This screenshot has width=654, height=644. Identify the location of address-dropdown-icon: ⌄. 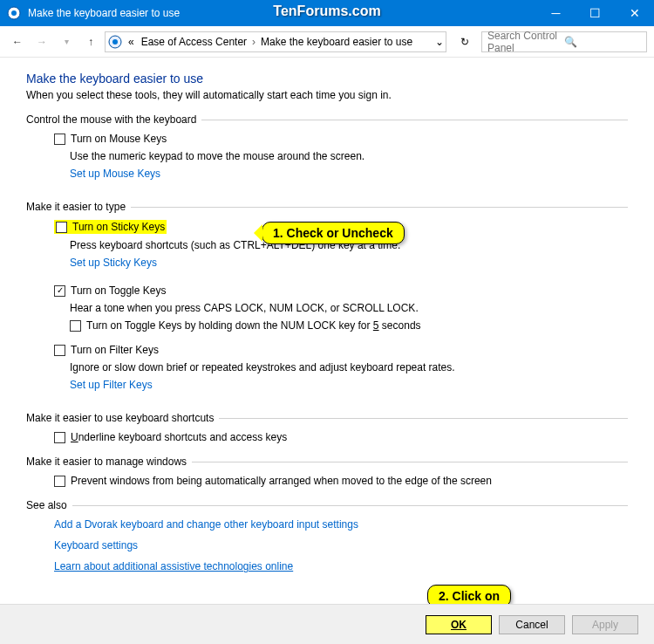
(439, 42).